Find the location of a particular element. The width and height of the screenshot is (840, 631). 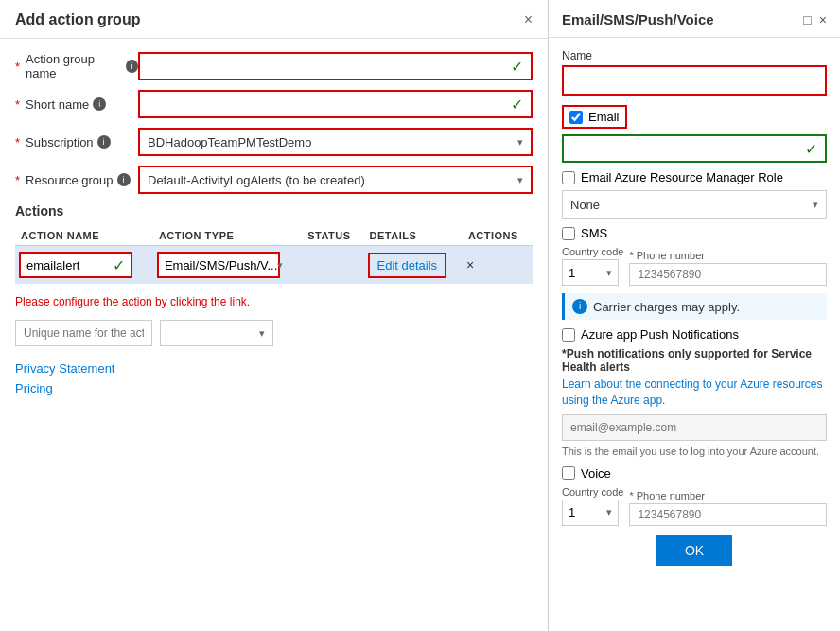

action-group-name-input: Example Action Group is located at coordinates (329, 66).